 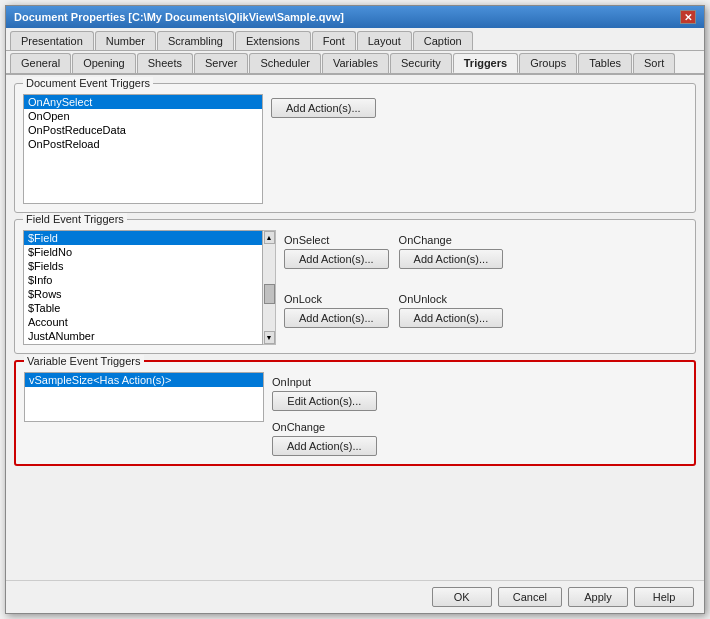 I want to click on list-item: $Field, so click(x=143, y=238).